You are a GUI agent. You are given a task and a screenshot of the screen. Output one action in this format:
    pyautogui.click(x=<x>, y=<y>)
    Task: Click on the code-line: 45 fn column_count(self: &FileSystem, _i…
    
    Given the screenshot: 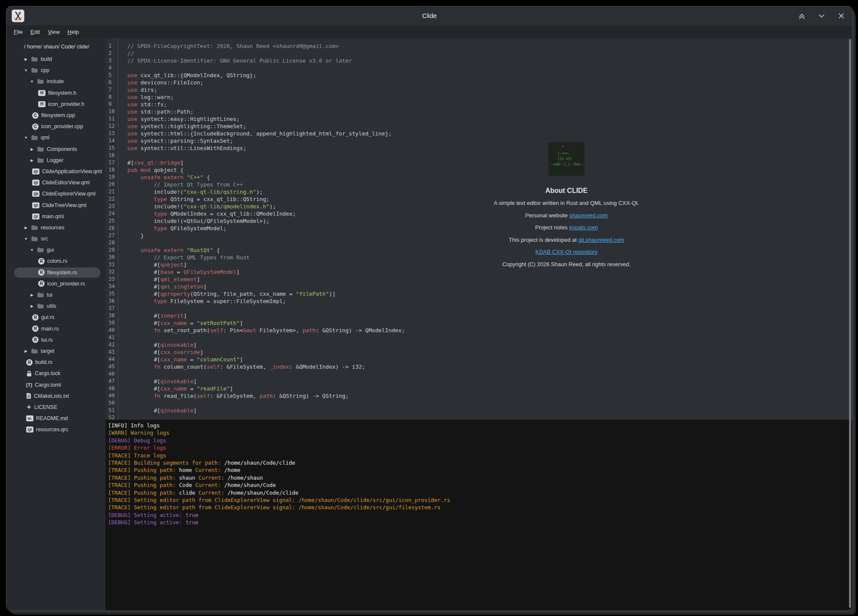 What is the action you would take?
    pyautogui.click(x=479, y=367)
    